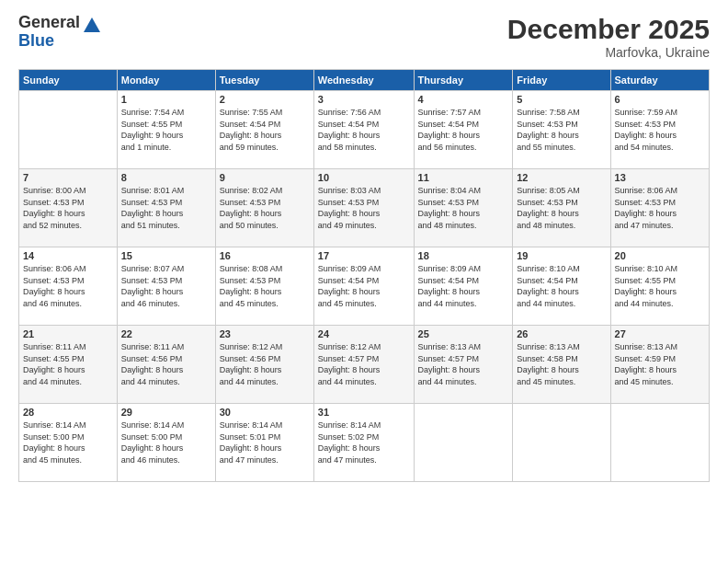 The height and width of the screenshot is (563, 728). Describe the element at coordinates (165, 364) in the screenshot. I see `table-row: 22Sunrise: 8:11 AMSunset: 4:56 PMDayligh…` at that location.